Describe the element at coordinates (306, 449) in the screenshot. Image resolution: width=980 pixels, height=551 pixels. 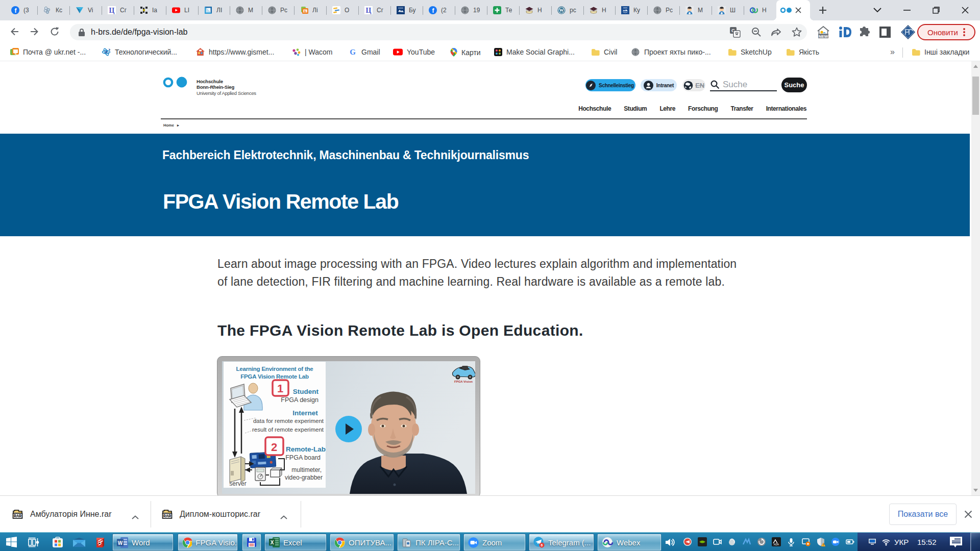
I see `svg-text: Remote-Lab` at that location.